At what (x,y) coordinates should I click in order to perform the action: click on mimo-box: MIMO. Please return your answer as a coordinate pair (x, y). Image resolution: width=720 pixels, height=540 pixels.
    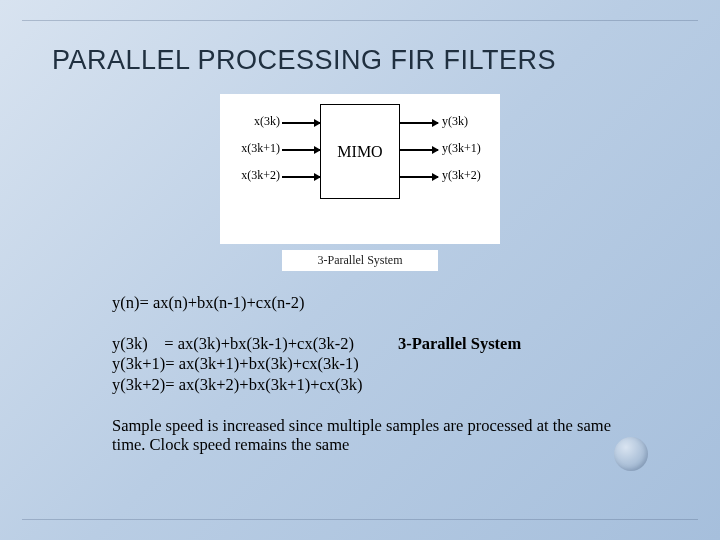
    Looking at the image, I should click on (360, 152).